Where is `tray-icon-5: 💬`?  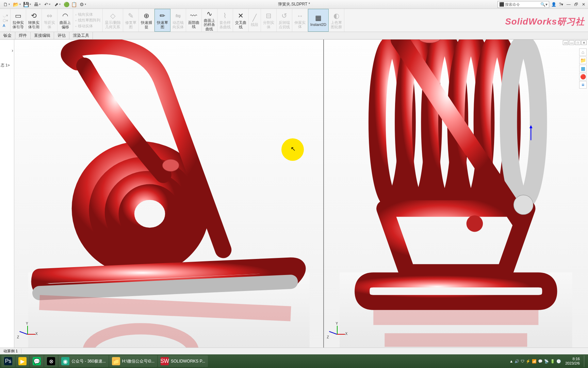
tray-icon-5: 💬 is located at coordinates (540, 361).